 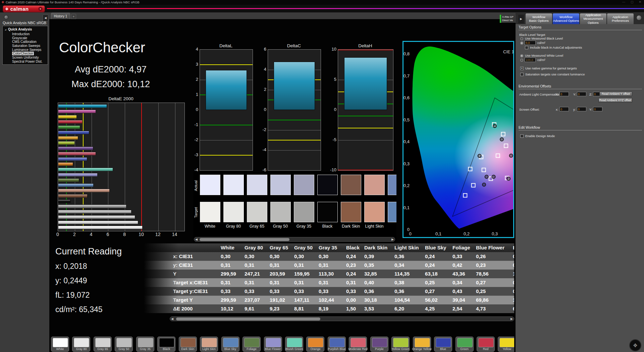 What do you see at coordinates (358, 344) in the screenshot?
I see `patch-button-moderate-red: Moderate Red` at bounding box center [358, 344].